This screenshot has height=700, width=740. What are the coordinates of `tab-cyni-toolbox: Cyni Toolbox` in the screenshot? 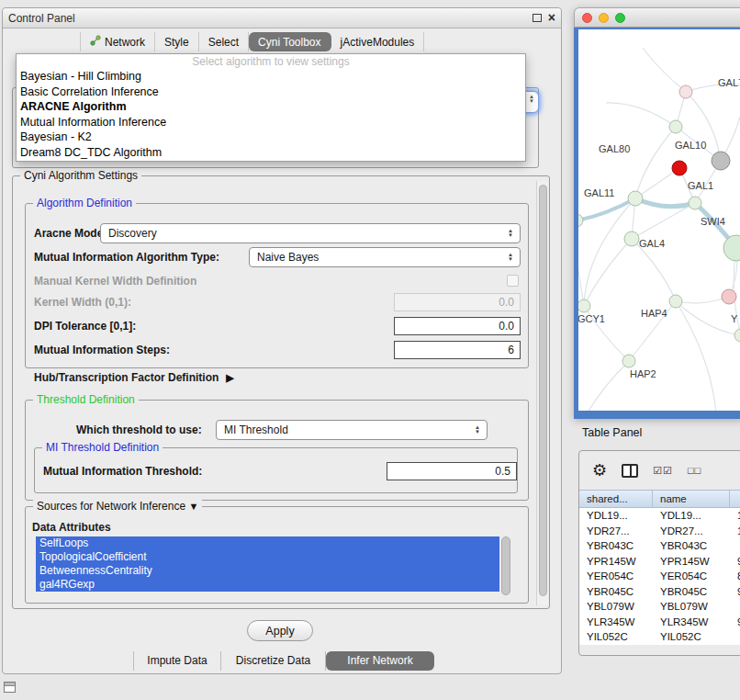 It's located at (290, 42).